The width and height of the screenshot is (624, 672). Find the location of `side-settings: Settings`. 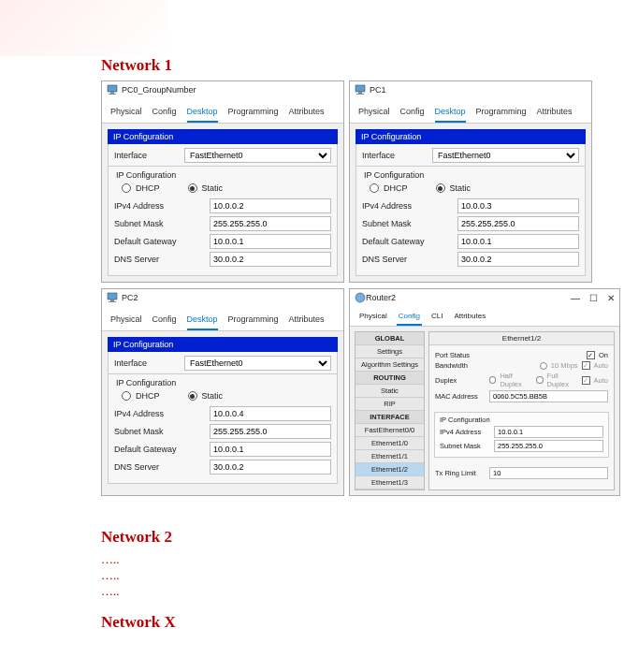

side-settings: Settings is located at coordinates (389, 352).